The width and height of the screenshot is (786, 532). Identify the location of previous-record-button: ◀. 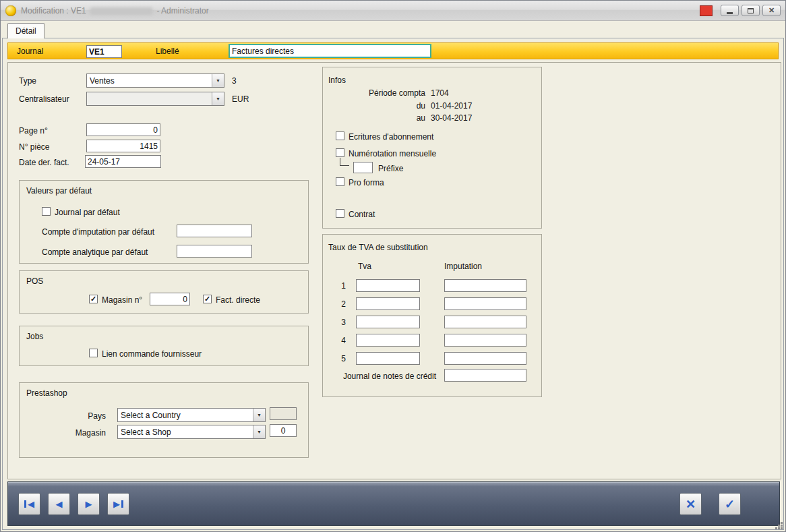
(59, 504).